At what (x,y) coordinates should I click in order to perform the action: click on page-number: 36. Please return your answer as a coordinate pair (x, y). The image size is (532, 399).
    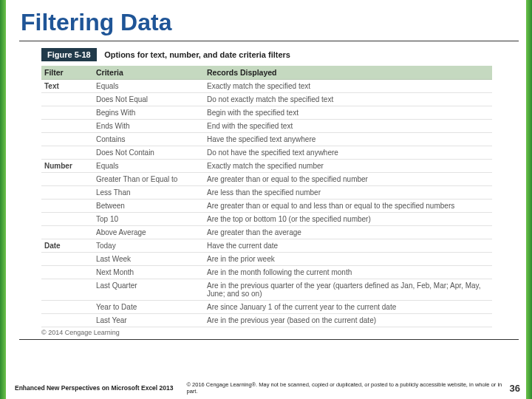
    Looking at the image, I should click on (515, 389).